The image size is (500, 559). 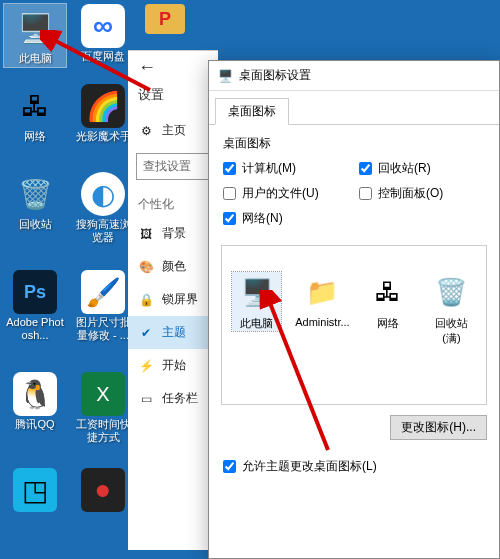 What do you see at coordinates (35, 490) in the screenshot?
I see `app-icon: ◳` at bounding box center [35, 490].